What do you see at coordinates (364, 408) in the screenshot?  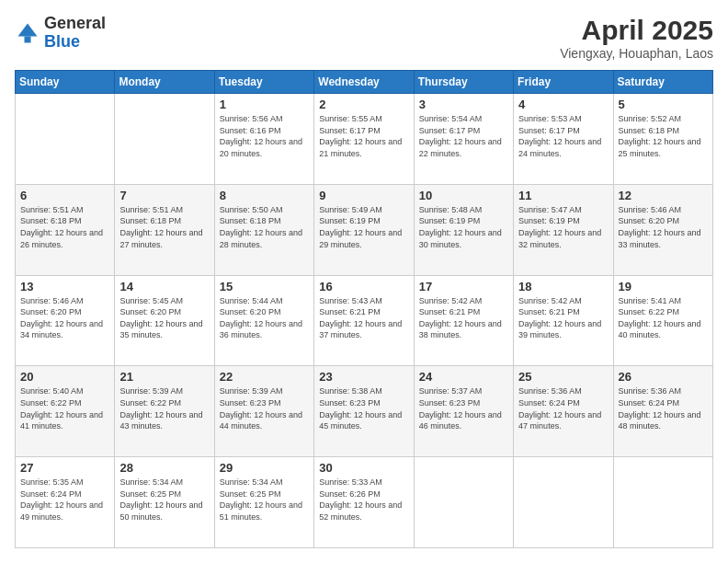 I see `day-info: Sunrise: 5:38 AMSunset: 6:23 PMDaylight:…` at bounding box center [364, 408].